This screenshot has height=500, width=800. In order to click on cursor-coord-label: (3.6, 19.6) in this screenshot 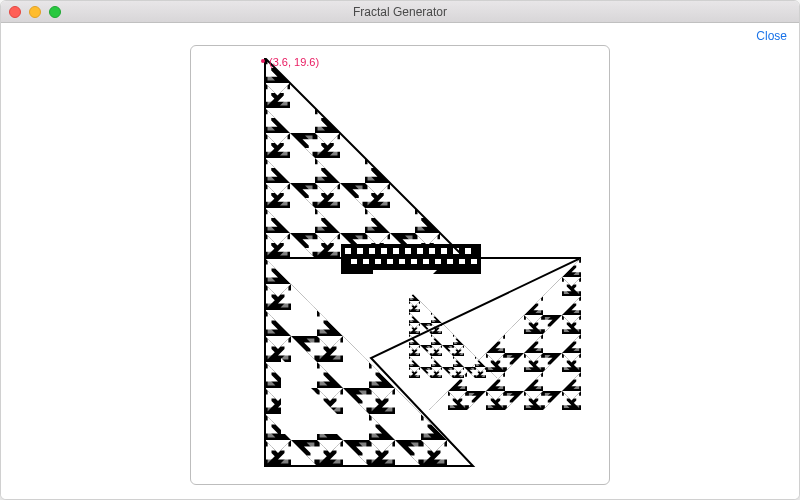, I will do `click(294, 62)`.